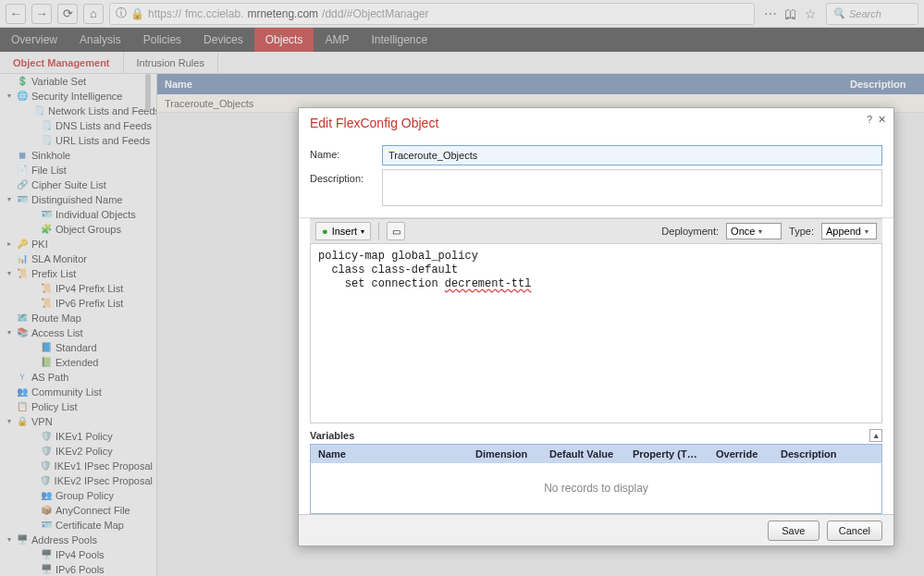  Describe the element at coordinates (396, 231) in the screenshot. I see `preview-button: ▭` at that location.